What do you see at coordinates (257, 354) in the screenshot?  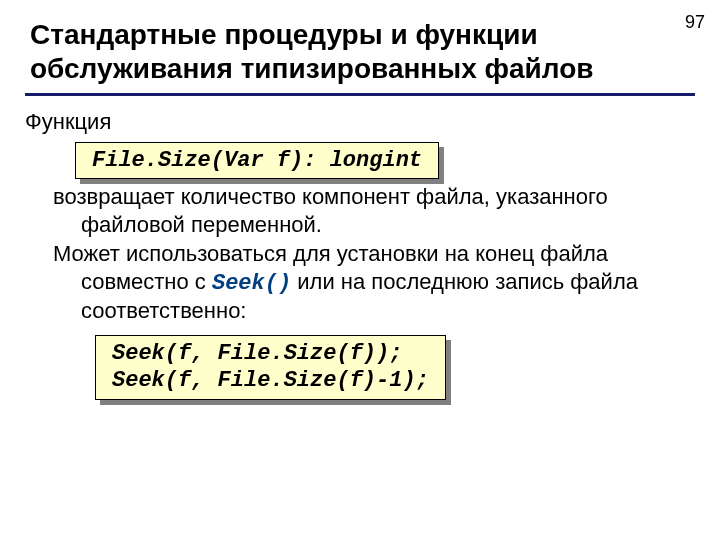 I see `code2-line1: Seek(f, File.Size(f));` at bounding box center [257, 354].